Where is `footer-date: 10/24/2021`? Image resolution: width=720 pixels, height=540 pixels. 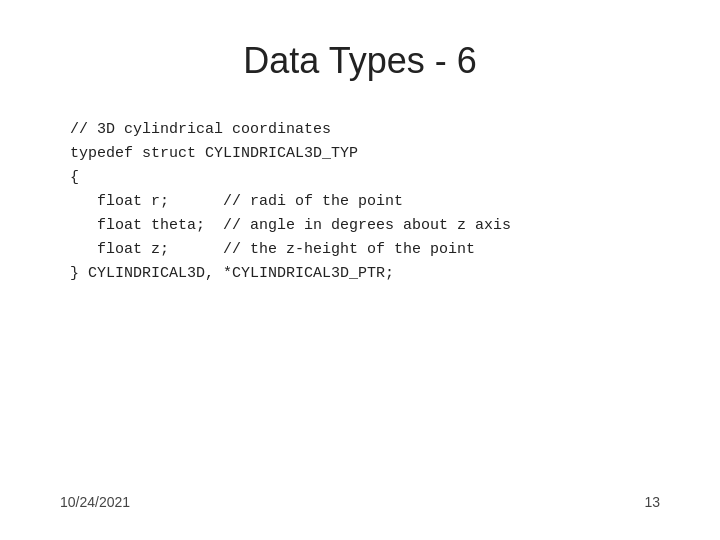
footer-date: 10/24/2021 is located at coordinates (95, 502).